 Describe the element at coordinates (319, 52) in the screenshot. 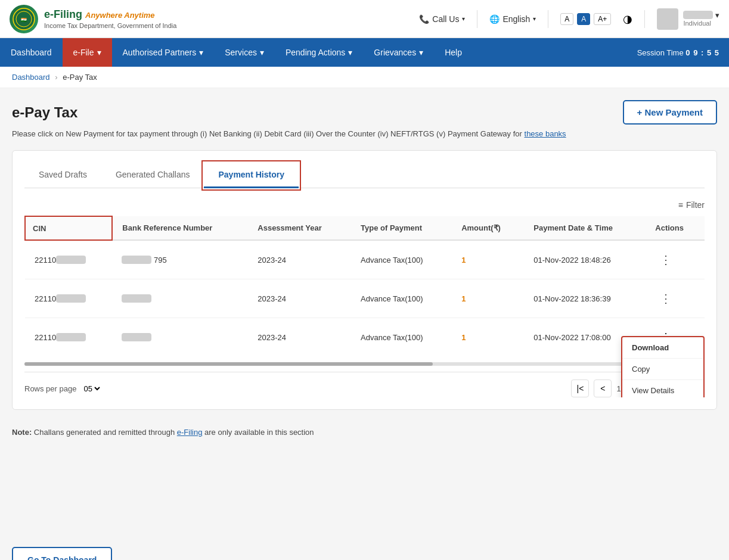

I see `nav-item-pending-actions: Pending Actions ▾` at that location.